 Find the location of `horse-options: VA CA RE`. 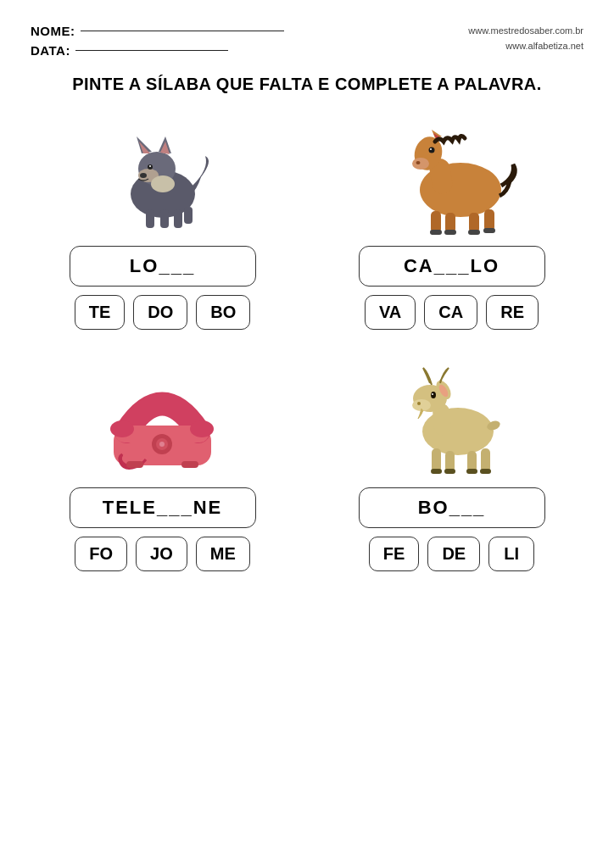

horse-options: VA CA RE is located at coordinates (451, 312).